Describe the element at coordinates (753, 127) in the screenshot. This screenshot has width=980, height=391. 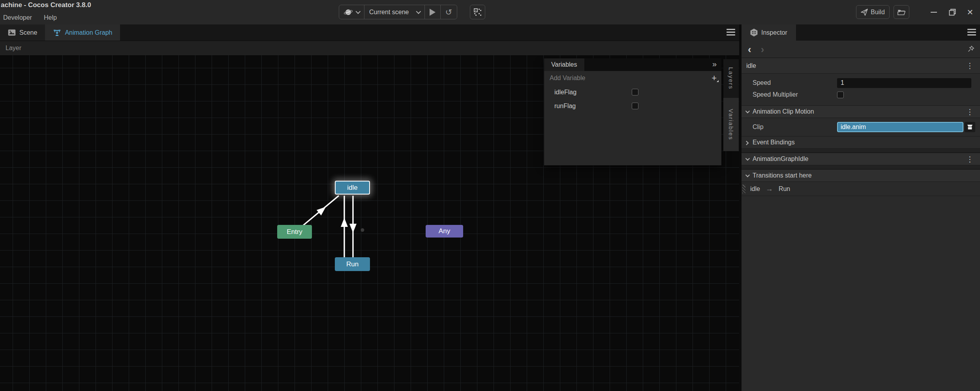
I see `clip-label: Clip` at that location.